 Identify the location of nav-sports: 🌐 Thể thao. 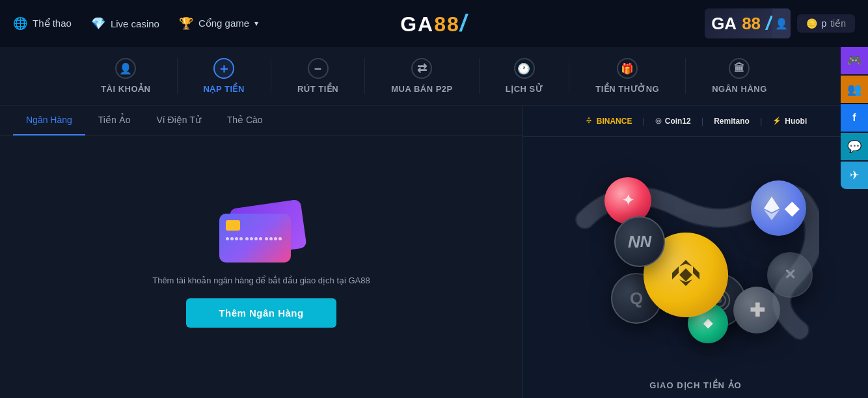
(42, 23).